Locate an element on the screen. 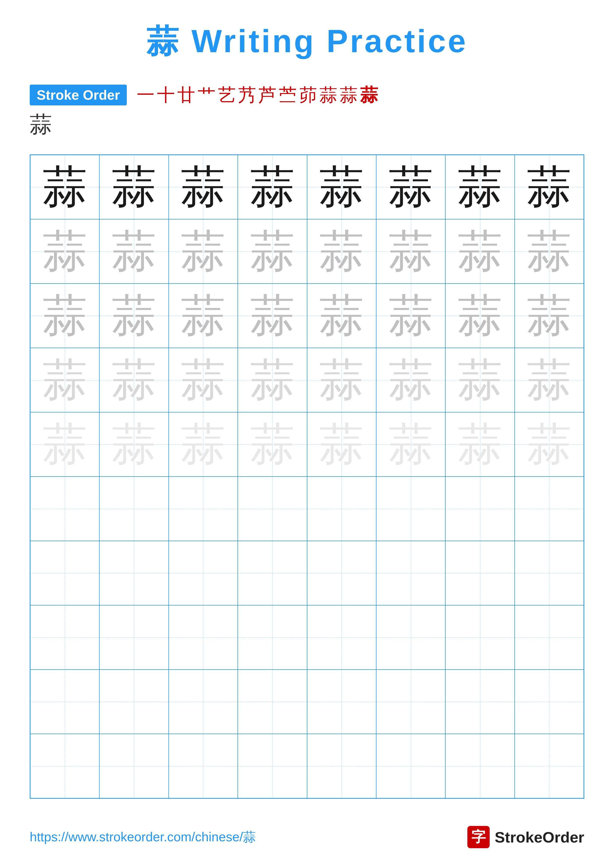 This screenshot has width=614, height=868. footer-url: https://www.strokeorder.com/chinese/蒜 is located at coordinates (143, 837).